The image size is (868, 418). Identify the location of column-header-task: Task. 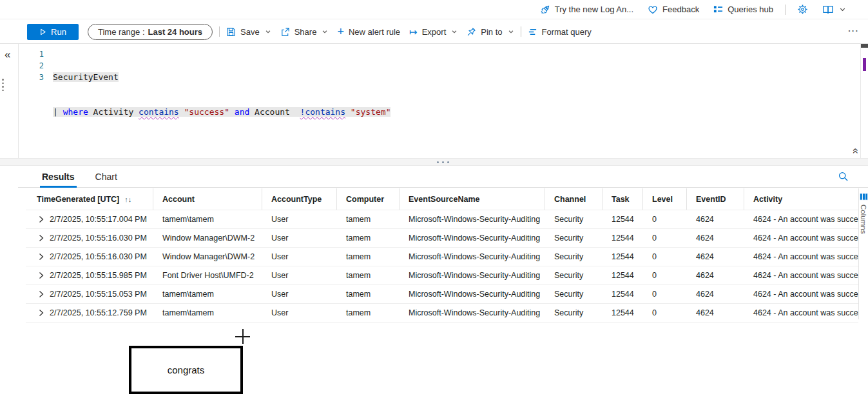
(622, 199).